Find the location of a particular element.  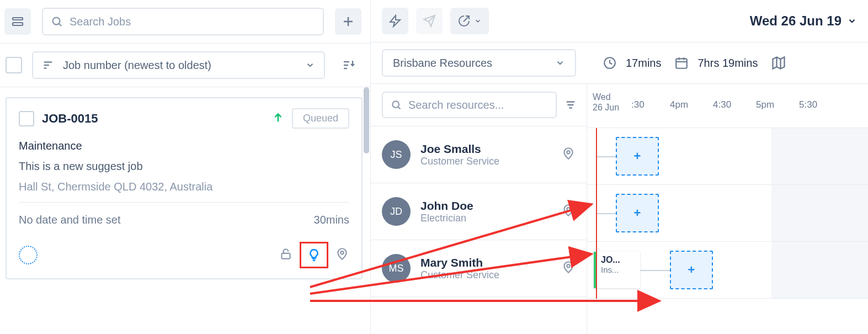

jobs-search is located at coordinates (183, 22).